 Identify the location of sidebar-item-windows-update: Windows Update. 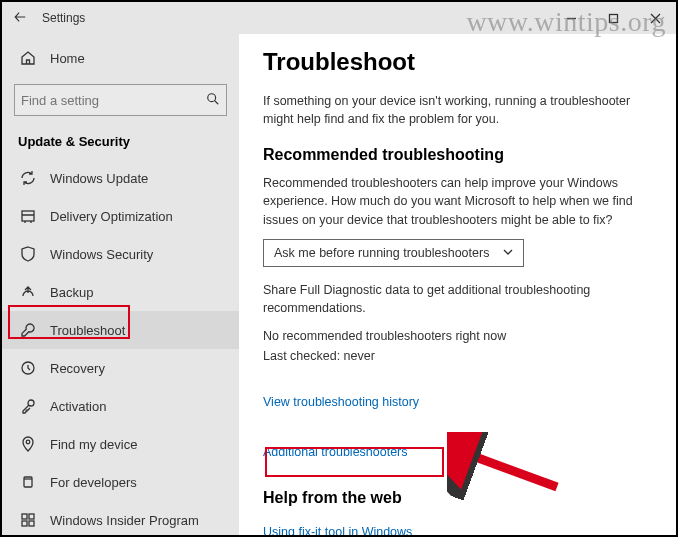
(120, 178).